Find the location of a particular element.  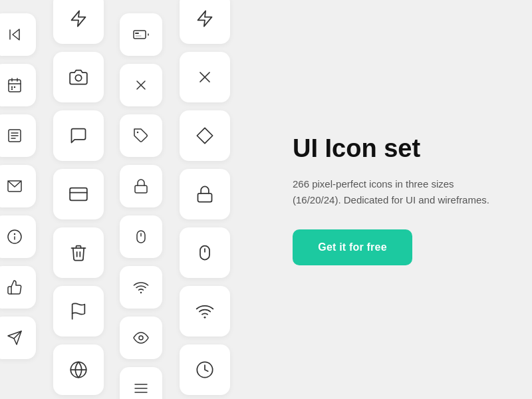

mail-icon is located at coordinates (18, 186).